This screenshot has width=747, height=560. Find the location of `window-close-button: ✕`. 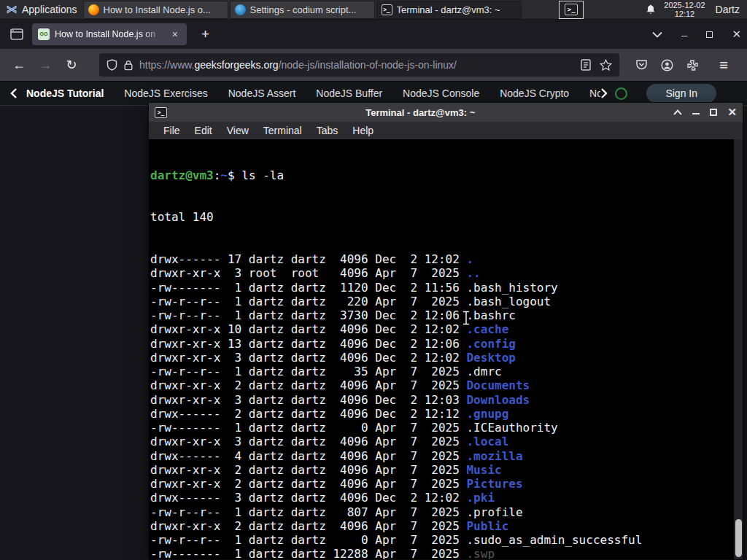

window-close-button: ✕ is located at coordinates (737, 34).